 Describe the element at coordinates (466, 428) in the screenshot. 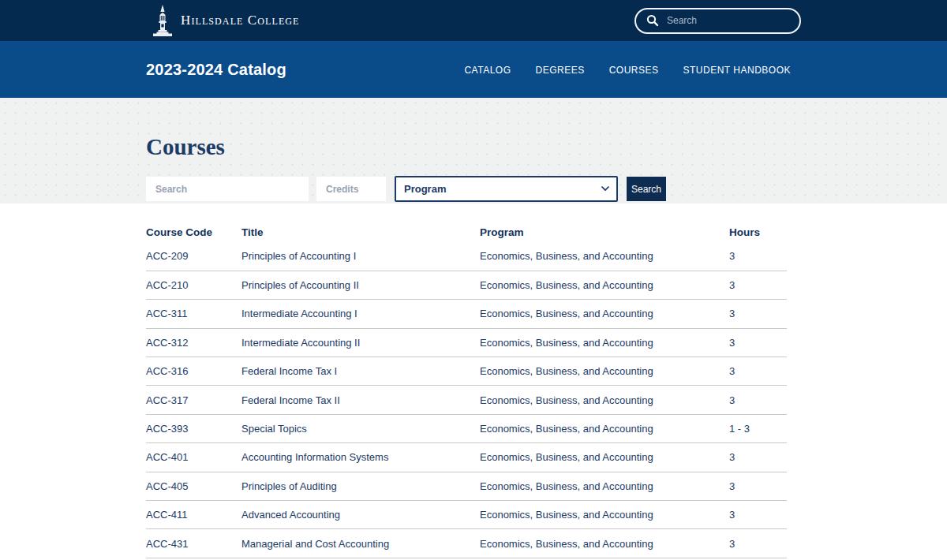

I see `table-row: ACC-393Special TopicsEconomics, Business…` at that location.